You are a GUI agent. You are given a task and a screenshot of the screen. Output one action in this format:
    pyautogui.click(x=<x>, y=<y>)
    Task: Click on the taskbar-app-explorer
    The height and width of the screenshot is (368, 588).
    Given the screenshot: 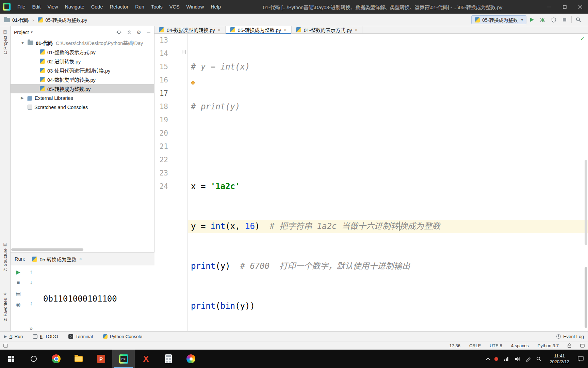 What is the action you would take?
    pyautogui.click(x=79, y=359)
    